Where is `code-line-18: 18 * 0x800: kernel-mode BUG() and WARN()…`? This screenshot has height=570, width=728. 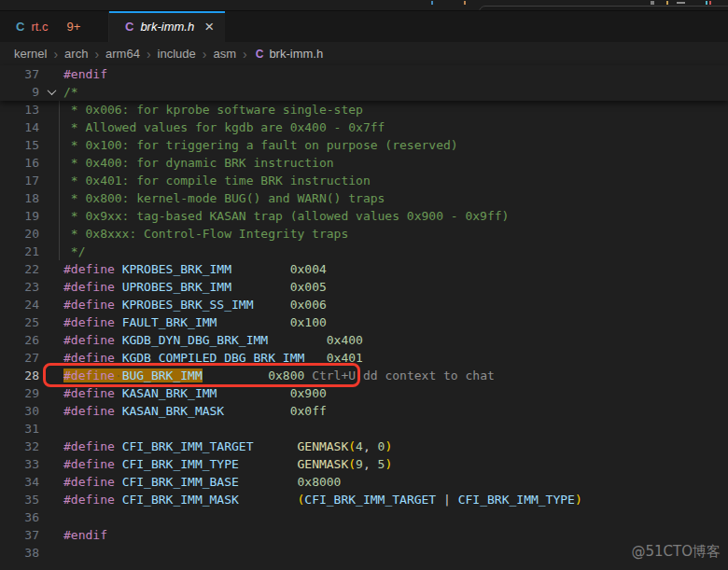
code-line-18: 18 * 0x800: kernel-mode BUG() and WARN()… is located at coordinates (364, 198).